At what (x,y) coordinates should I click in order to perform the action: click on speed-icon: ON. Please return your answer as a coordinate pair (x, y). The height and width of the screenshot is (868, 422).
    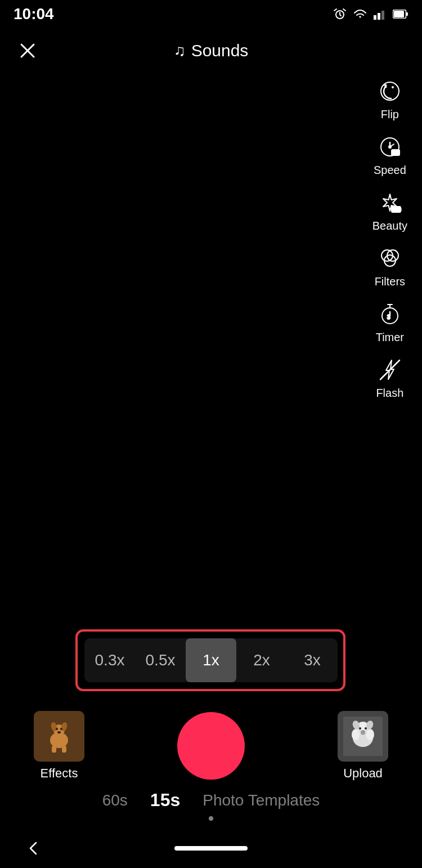
    Looking at the image, I should click on (390, 147).